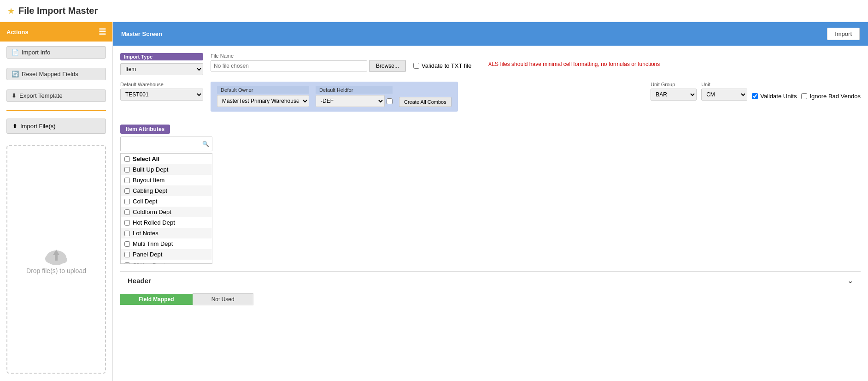 The height and width of the screenshot is (381, 868). What do you see at coordinates (56, 256) in the screenshot?
I see `cloud-upload-icon` at bounding box center [56, 256].